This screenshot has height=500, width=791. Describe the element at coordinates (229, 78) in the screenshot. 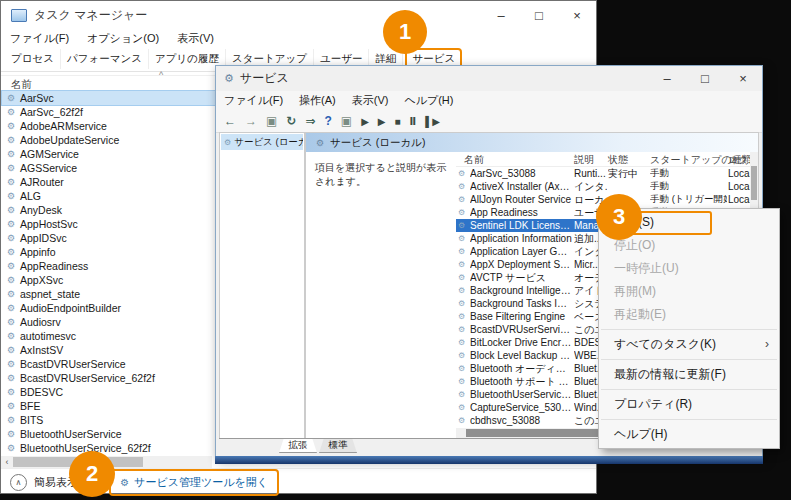

I see `services-app-icon: ⚙` at that location.